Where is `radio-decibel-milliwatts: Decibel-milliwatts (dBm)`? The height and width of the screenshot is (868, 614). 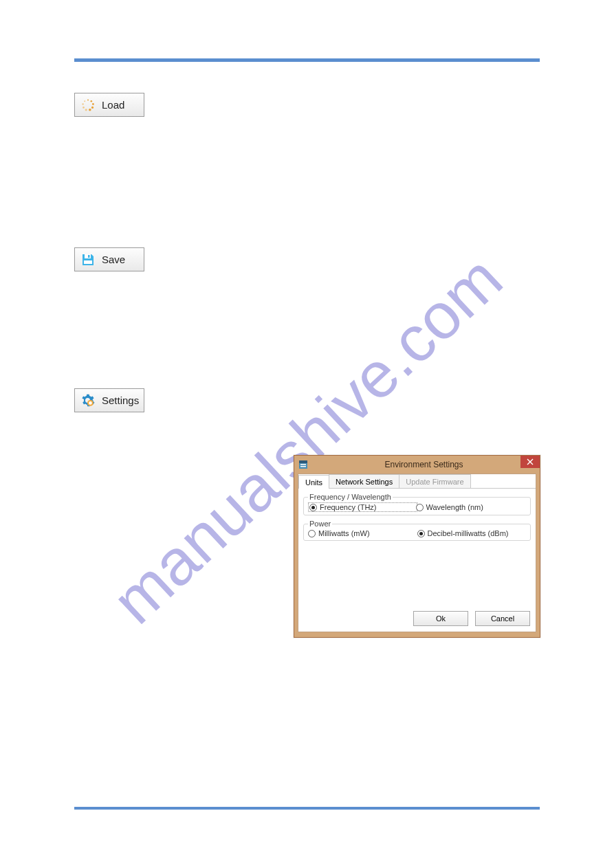 radio-decibel-milliwatts: Decibel-milliwatts (dBm) is located at coordinates (472, 533).